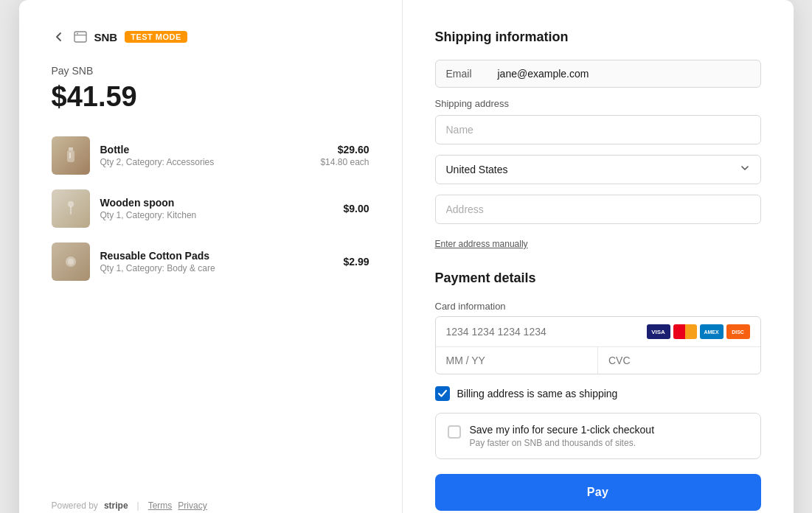 The width and height of the screenshot is (812, 513). I want to click on item-info-spoon: Wooden spoon Qty 1, Category: Kitchen, so click(217, 209).